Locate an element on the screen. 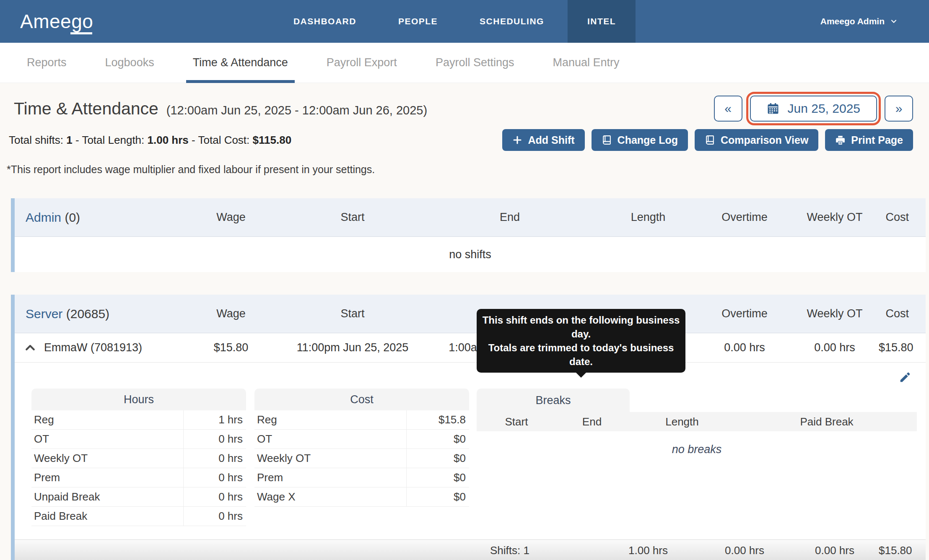  collapse-row-button is located at coordinates (30, 348).